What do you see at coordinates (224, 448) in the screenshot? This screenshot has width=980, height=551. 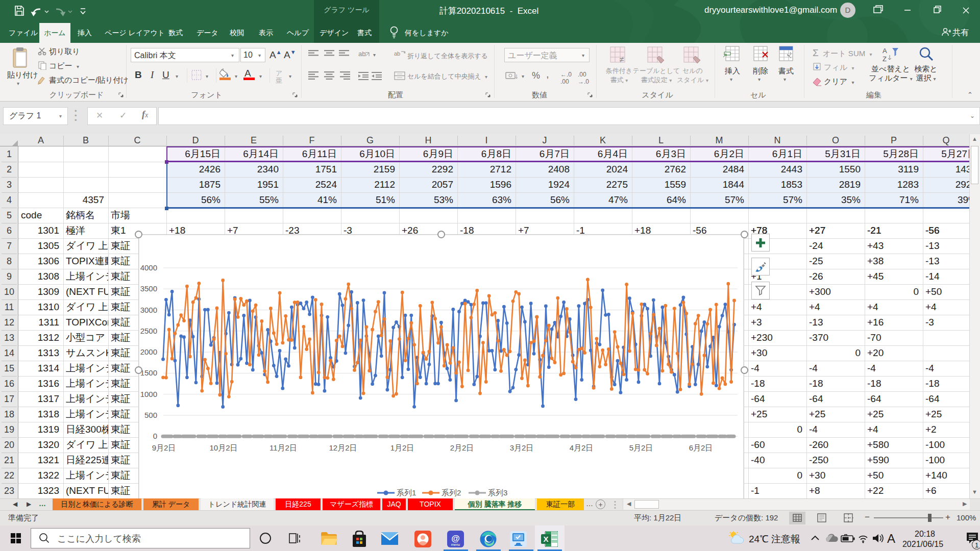 I see `svg-text: 10月2日` at bounding box center [224, 448].